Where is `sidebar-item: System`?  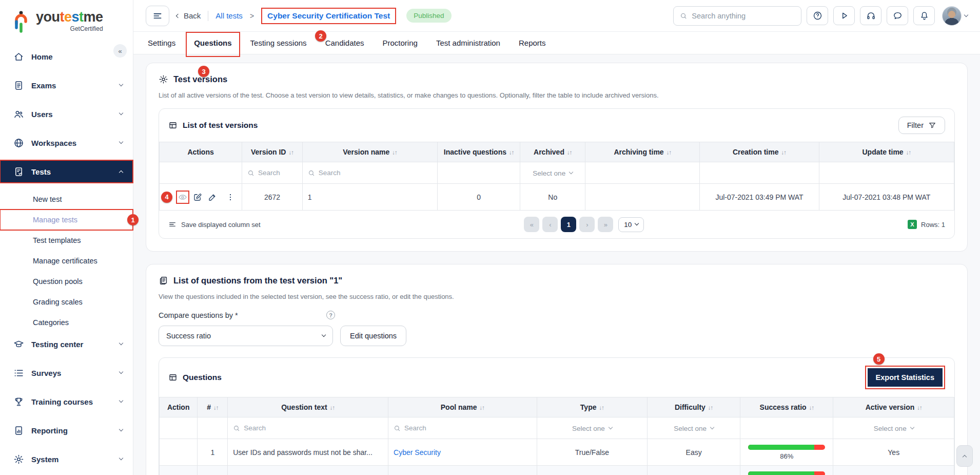 sidebar-item: System is located at coordinates (67, 459).